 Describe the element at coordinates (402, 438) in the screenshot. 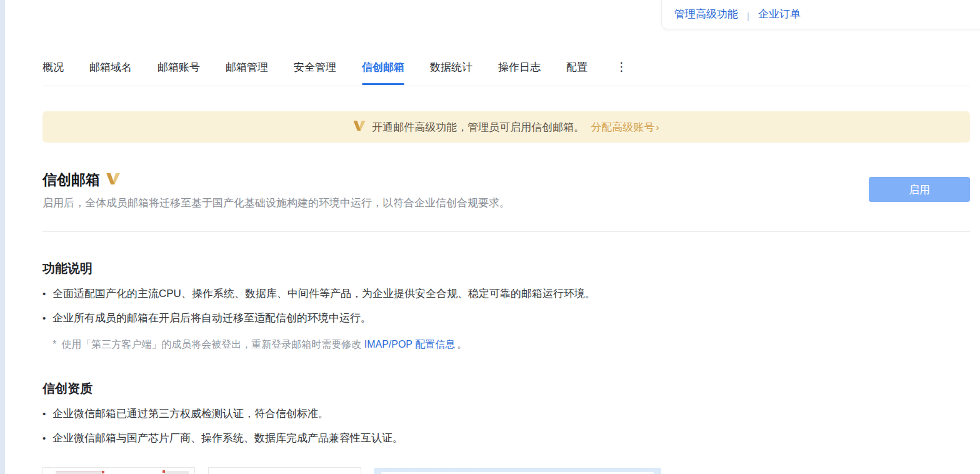

I see `qualification-item: 企业微信邮箱与国产芯片厂商、操作系统、数据库完成产品兼容性互认证。` at that location.